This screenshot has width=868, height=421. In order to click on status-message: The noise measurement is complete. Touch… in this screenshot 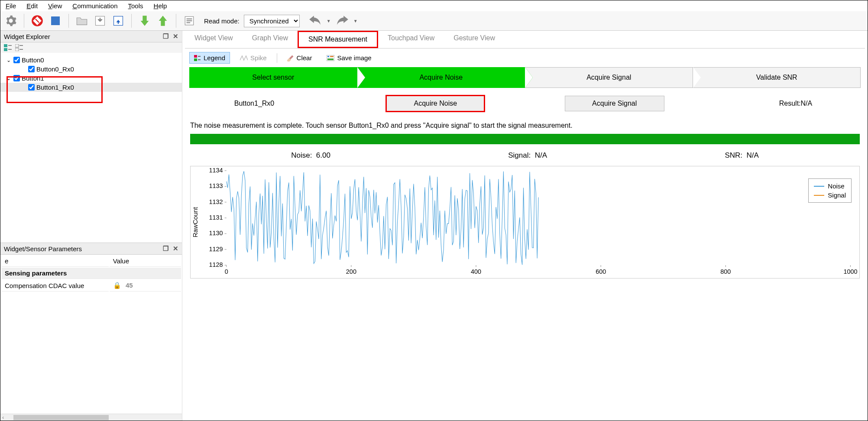, I will do `click(525, 126)`.